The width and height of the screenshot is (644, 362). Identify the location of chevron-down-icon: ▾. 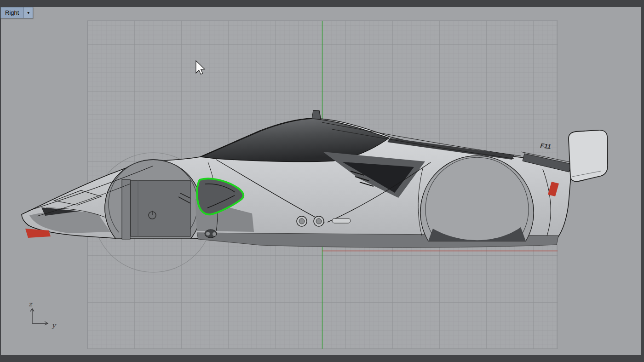
(29, 13).